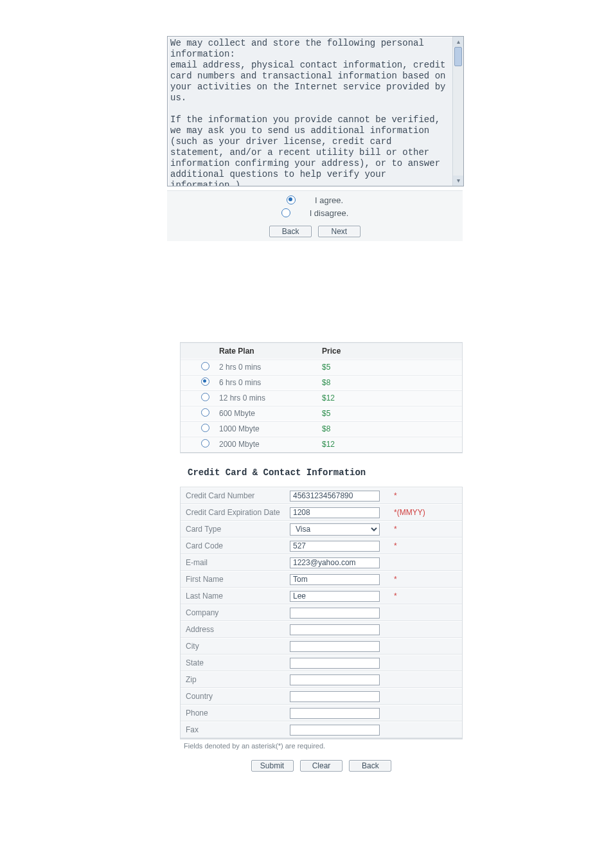  Describe the element at coordinates (339, 231) in the screenshot. I see `next-button: Next` at that location.